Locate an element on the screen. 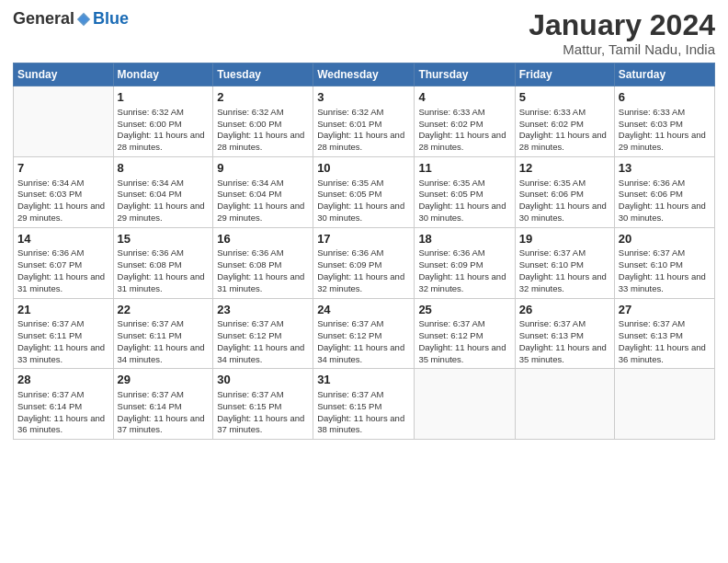 The image size is (728, 563). calendar-cell: 2Sunrise: 6:32 AM Sunset: 6:00 PM Daylig… is located at coordinates (263, 121).